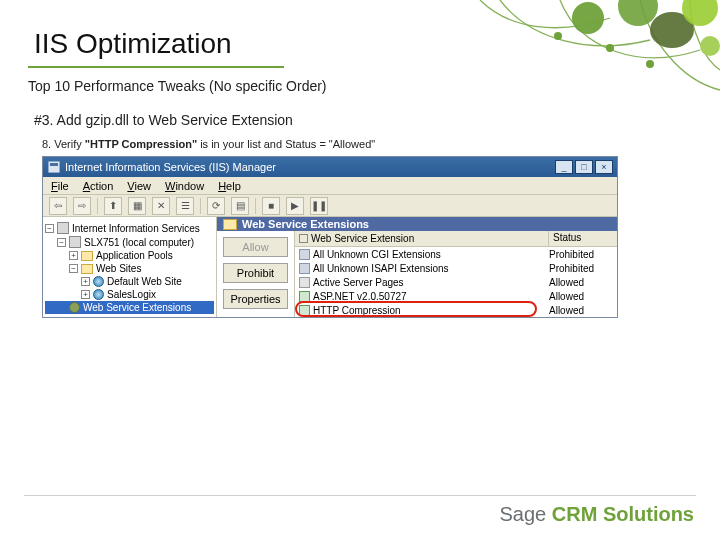  What do you see at coordinates (141, 144) in the screenshot?
I see `caption-quoted: "HTTP Compression"` at bounding box center [141, 144].